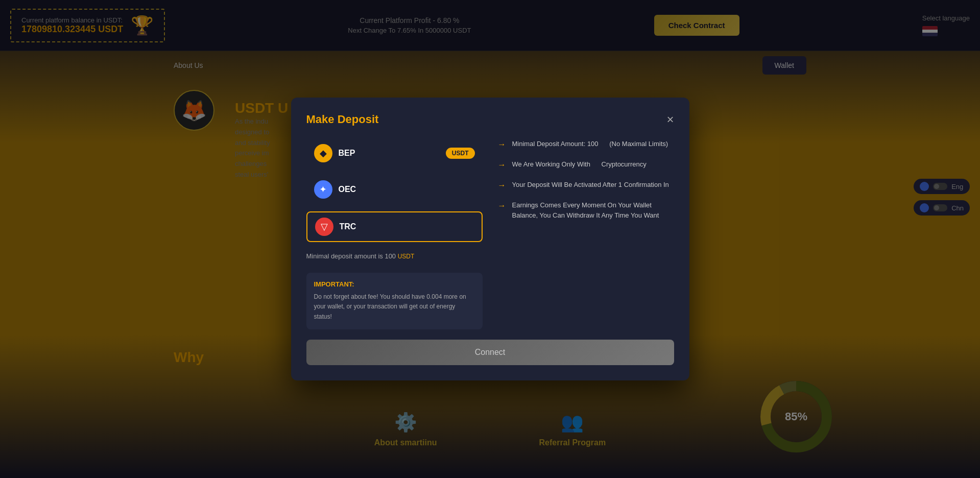 The width and height of the screenshot is (980, 478). What do you see at coordinates (586, 210) in the screenshot?
I see `info-item-4: → Earnings Comes Every Moment On Your Wa…` at bounding box center [586, 210].